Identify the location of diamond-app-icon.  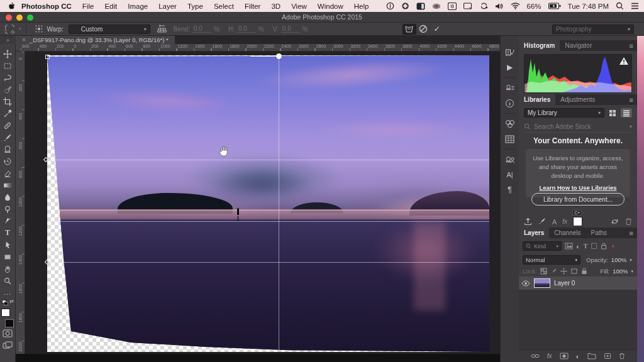
(405, 6).